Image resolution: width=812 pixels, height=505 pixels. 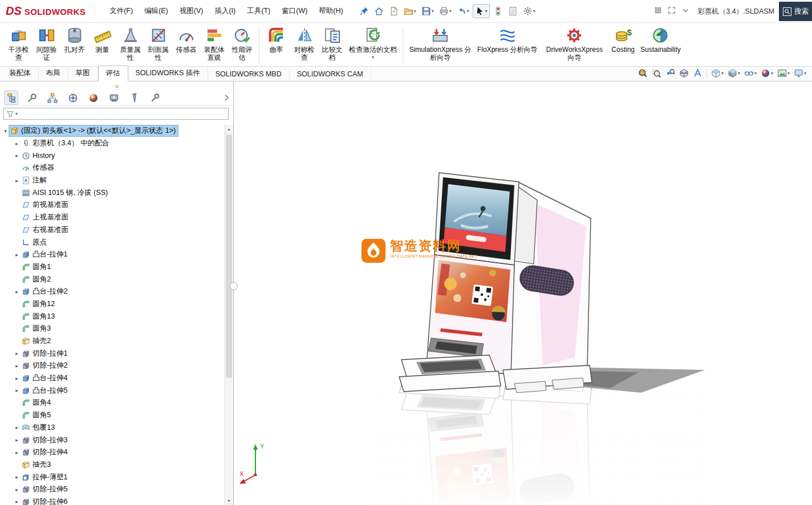 I want to click on tree-item: ▸凸台-拉伸1, so click(x=112, y=255).